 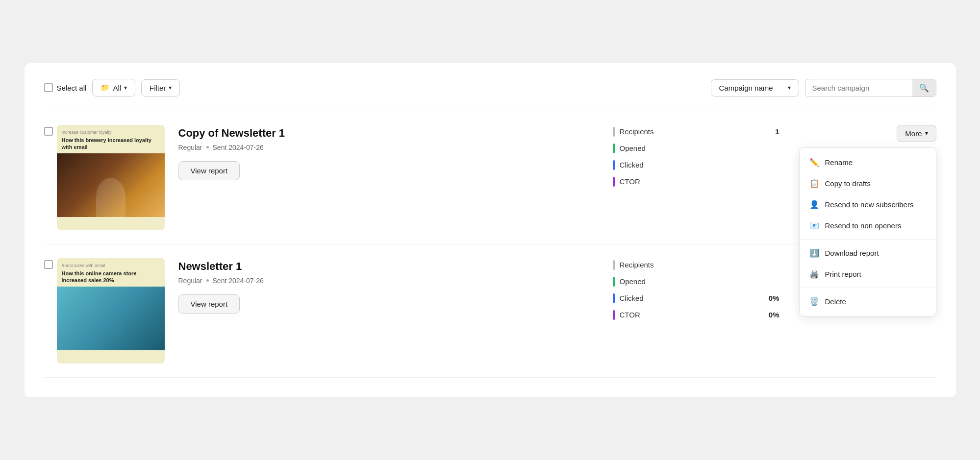 What do you see at coordinates (72, 88) in the screenshot?
I see `select-all-label: Select all` at bounding box center [72, 88].